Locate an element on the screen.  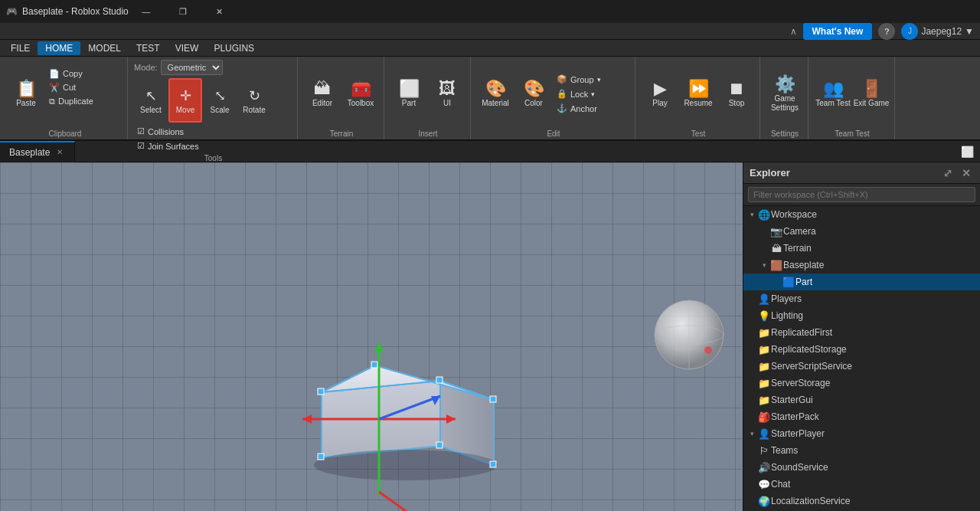
expand-viewport-button: ⬜ is located at coordinates (968, 152).